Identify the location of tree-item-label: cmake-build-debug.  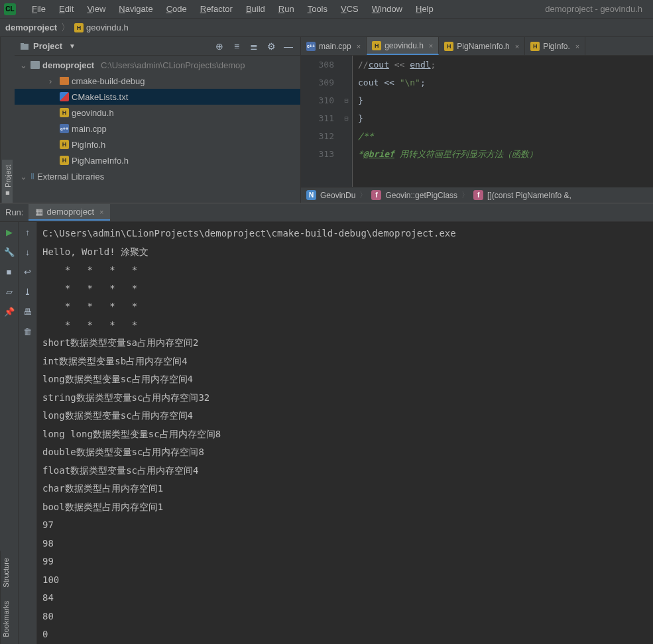
(109, 81).